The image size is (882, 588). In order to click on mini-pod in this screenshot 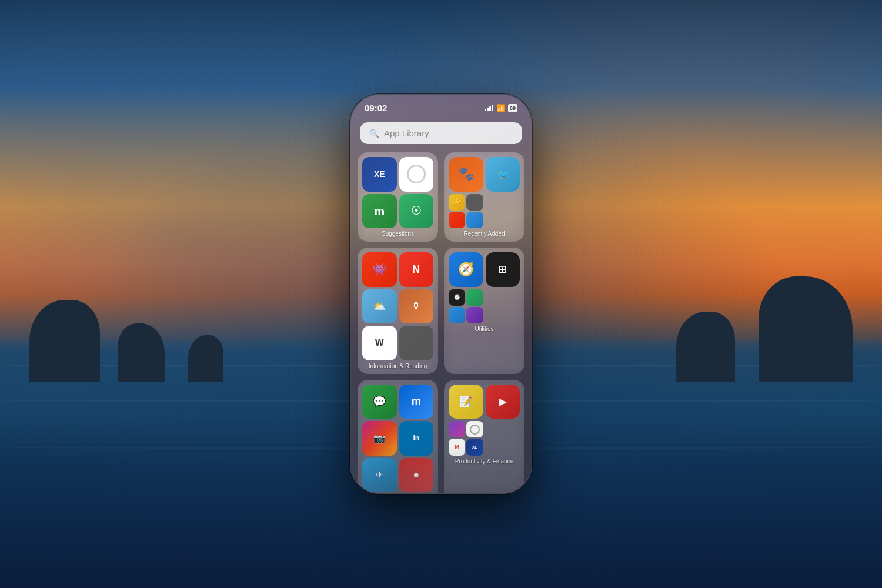, I will do `click(475, 315)`.